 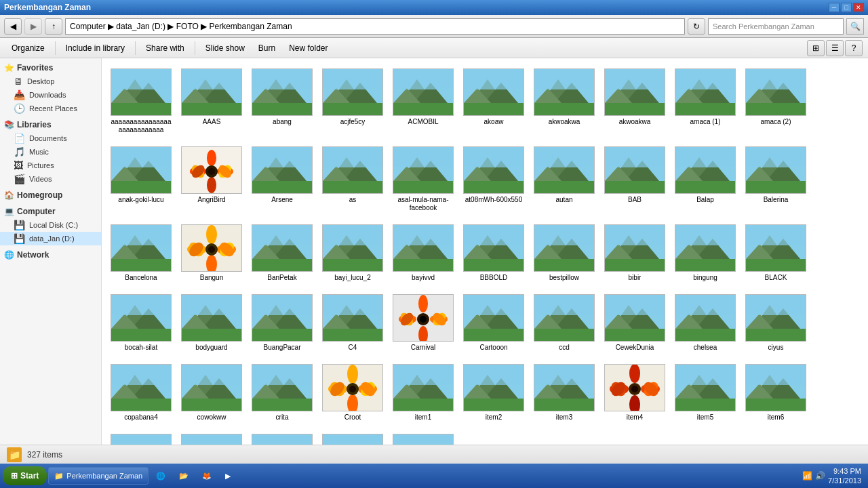 What do you see at coordinates (50, 255) in the screenshot?
I see `network-header: 🌐 Network` at bounding box center [50, 255].